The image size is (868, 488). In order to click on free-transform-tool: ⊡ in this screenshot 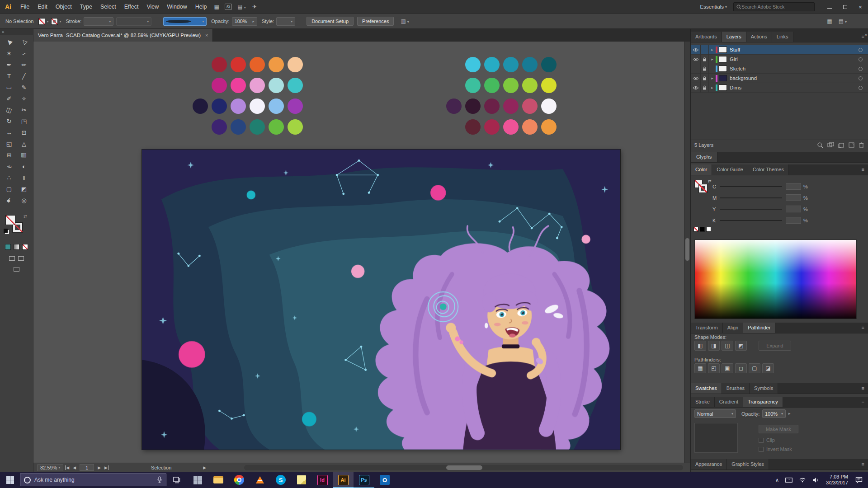, I will do `click(24, 133)`.